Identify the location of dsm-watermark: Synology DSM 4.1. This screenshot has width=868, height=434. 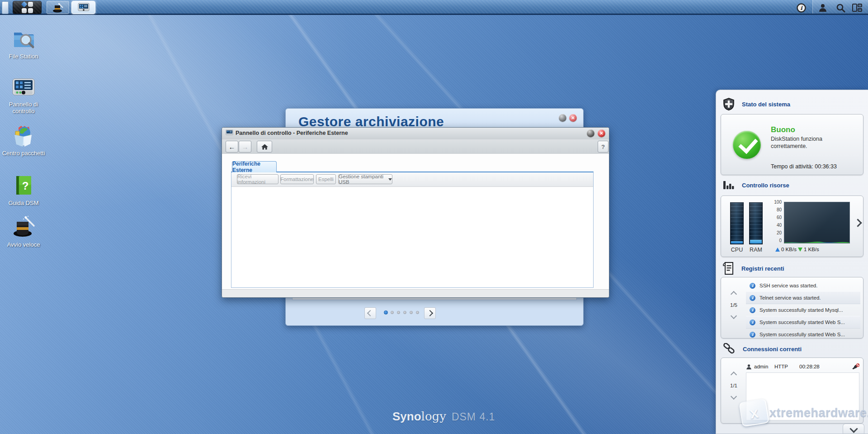
(444, 416).